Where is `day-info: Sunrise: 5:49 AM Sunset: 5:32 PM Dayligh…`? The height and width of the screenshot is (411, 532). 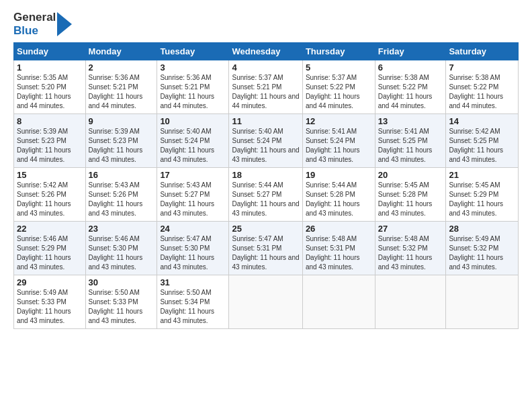
day-info: Sunrise: 5:49 AM Sunset: 5:32 PM Dayligh… is located at coordinates (482, 253).